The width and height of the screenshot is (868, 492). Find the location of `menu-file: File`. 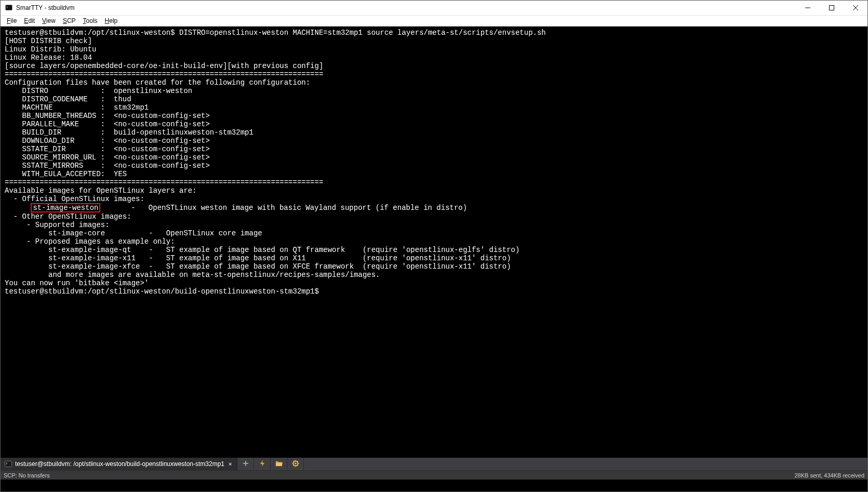

menu-file: File is located at coordinates (11, 21).